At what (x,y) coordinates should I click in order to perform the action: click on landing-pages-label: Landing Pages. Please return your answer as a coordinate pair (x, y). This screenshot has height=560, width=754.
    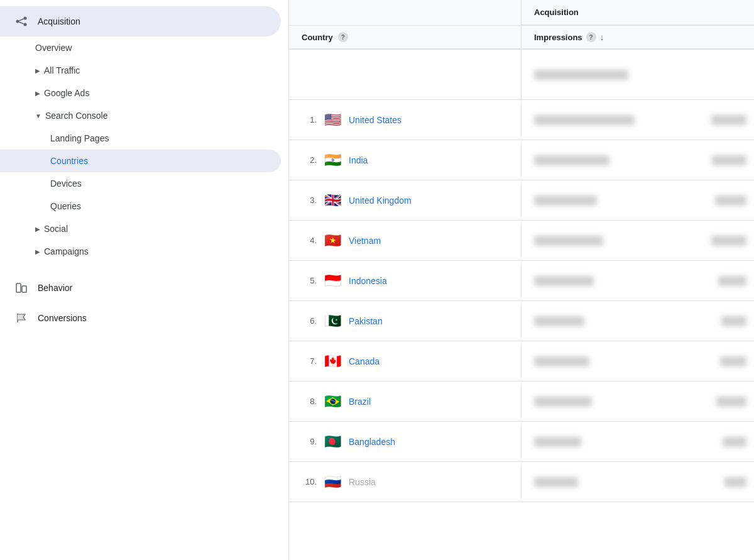
    Looking at the image, I should click on (79, 138).